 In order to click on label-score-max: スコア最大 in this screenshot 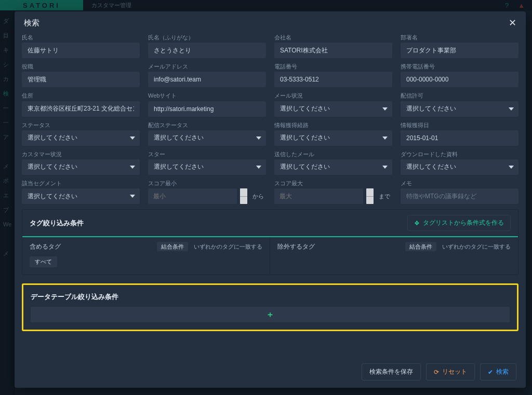, I will do `click(334, 184)`.